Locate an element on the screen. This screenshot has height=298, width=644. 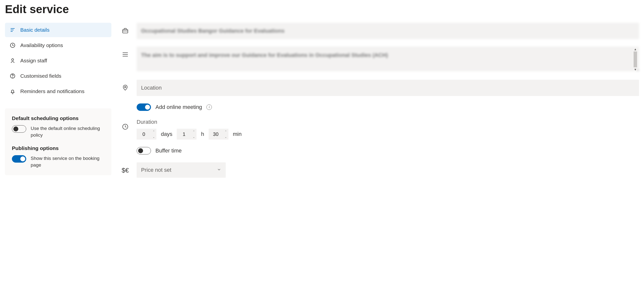
price-select-value: Price not set is located at coordinates (156, 170).